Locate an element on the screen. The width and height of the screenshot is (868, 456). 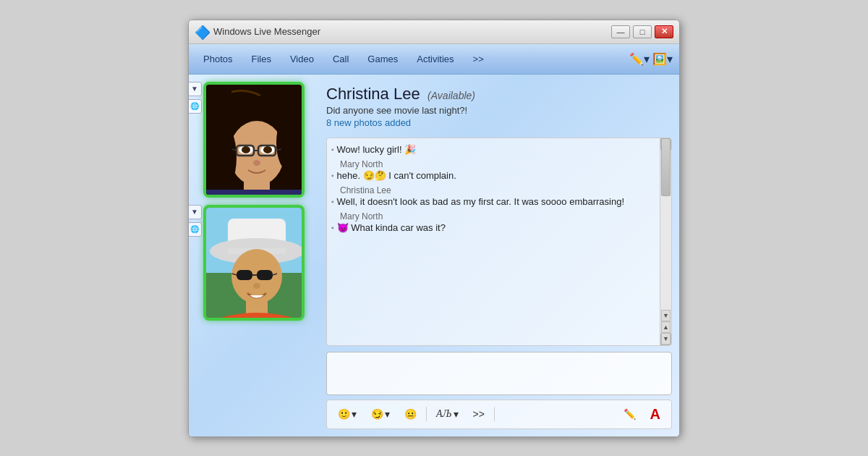
video-button: Video is located at coordinates (302, 59).